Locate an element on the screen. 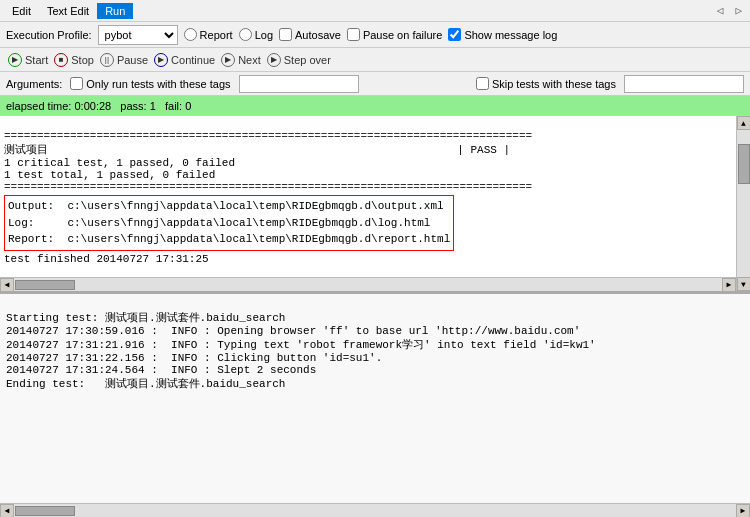 The image size is (750, 517). pause-on-failure-checkbox is located at coordinates (354, 34).